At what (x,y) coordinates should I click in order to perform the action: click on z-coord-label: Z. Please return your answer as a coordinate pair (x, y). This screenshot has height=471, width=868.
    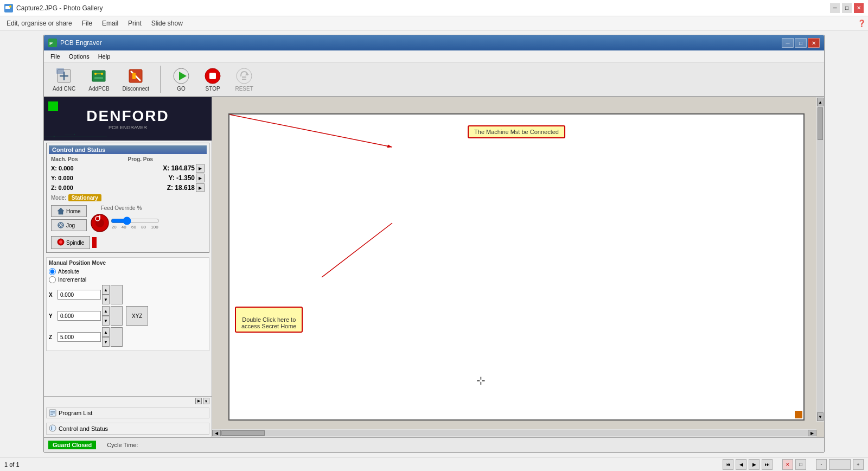
    Looking at the image, I should click on (53, 338).